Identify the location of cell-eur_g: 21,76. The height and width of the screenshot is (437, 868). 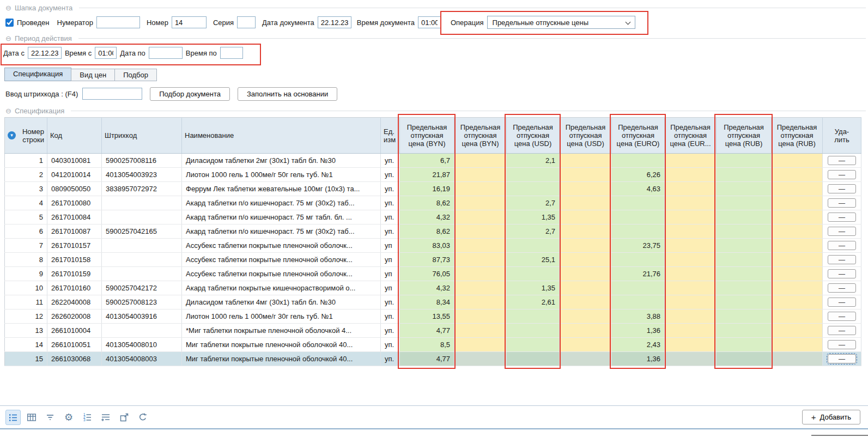
(639, 274).